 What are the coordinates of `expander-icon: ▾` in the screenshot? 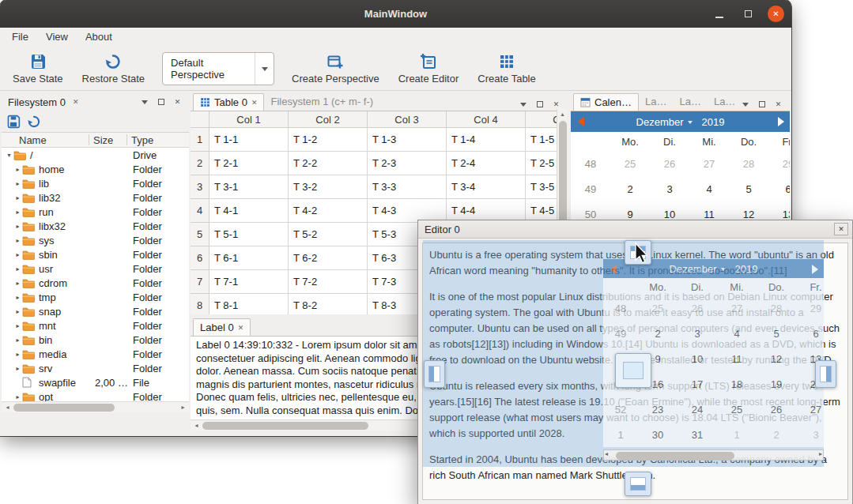 It's located at (9, 155).